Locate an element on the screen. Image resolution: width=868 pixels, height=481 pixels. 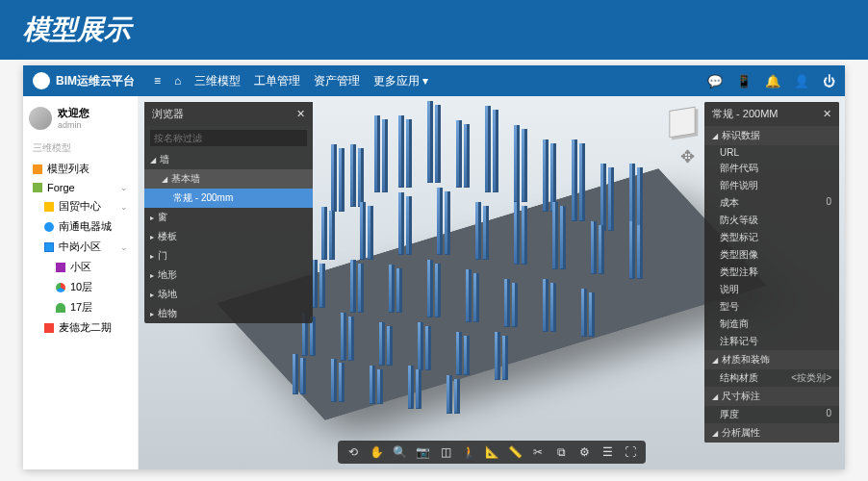
walk-icon: 🚶 is located at coordinates (469, 452).